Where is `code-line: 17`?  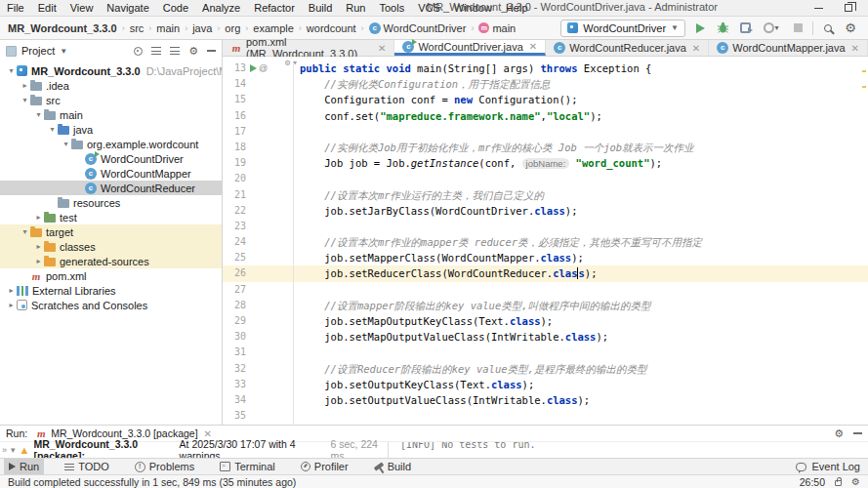
code-line: 17 is located at coordinates (545, 132).